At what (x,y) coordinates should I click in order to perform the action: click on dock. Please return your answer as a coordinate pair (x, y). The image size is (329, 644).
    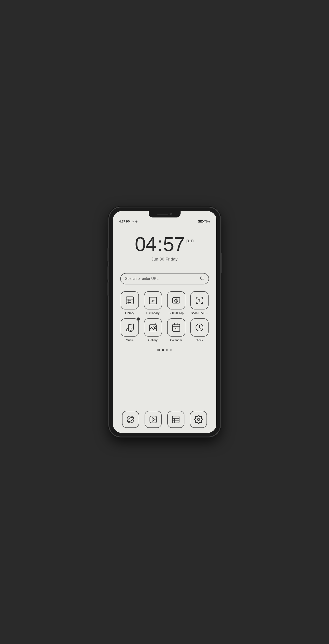
    Looking at the image, I should click on (164, 420).